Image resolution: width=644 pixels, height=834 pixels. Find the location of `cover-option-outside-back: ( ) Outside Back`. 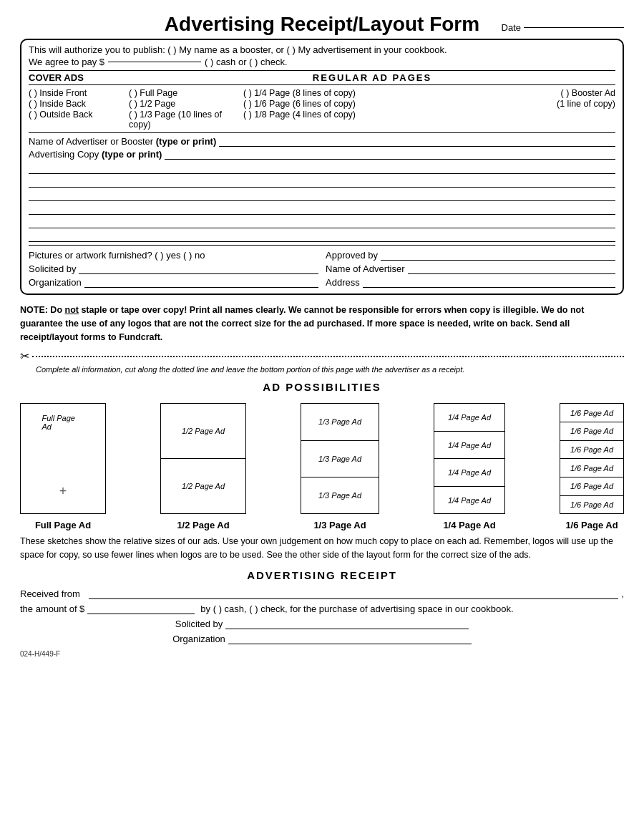

cover-option-outside-back: ( ) Outside Back is located at coordinates (79, 115).